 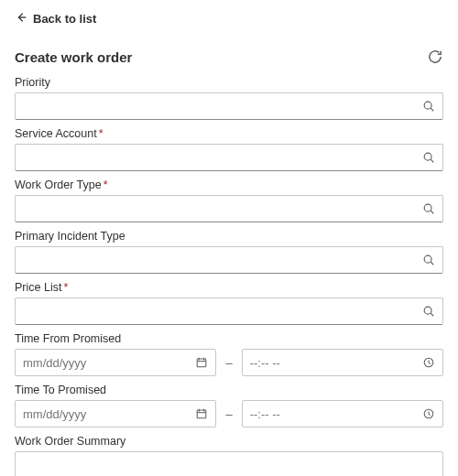 What do you see at coordinates (73, 57) in the screenshot?
I see `page-title: Create work order` at bounding box center [73, 57].